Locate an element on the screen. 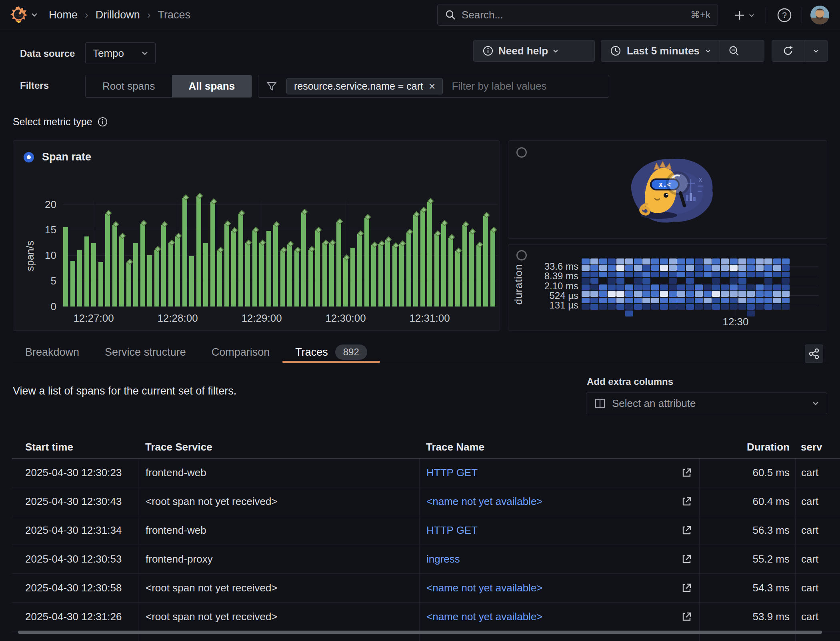 The image size is (840, 641). column-header: Duration is located at coordinates (747, 447).